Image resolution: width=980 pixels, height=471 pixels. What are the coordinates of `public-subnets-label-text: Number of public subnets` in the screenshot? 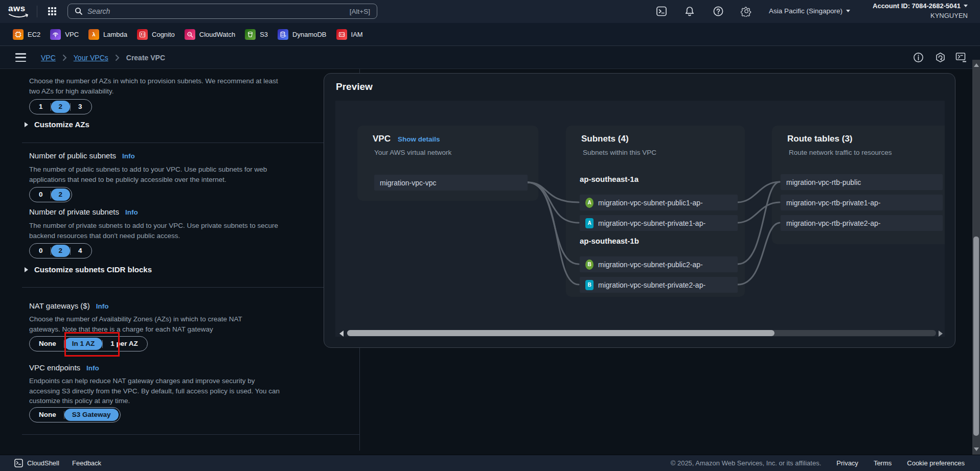 It's located at (73, 155).